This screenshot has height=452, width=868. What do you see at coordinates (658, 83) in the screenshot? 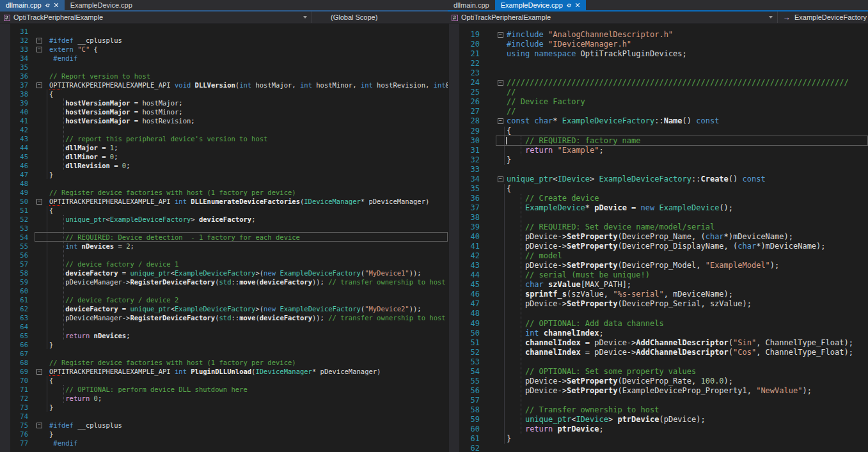
I see `code-line-24: 24−/////////////////////////////////////…` at bounding box center [658, 83].